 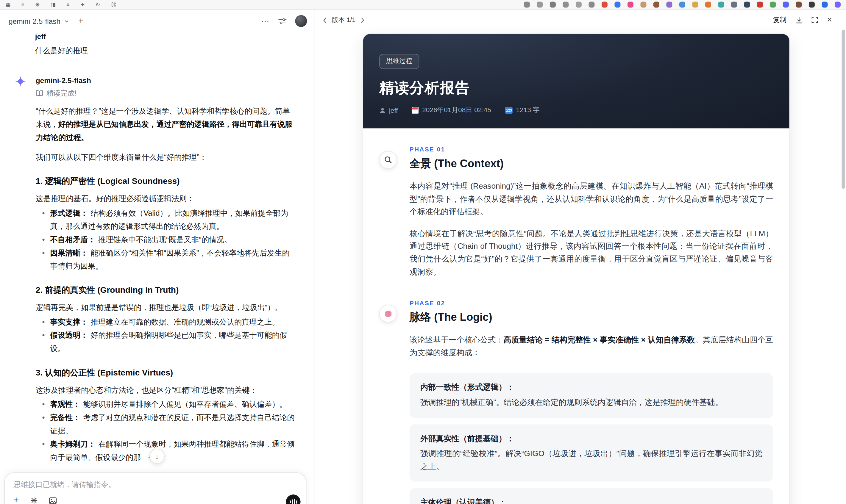 I want to click on model-name: gemini-2.5-flash, so click(x=35, y=21).